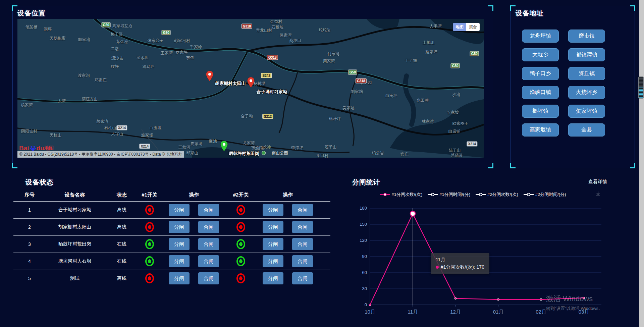 The width and height of the screenshot is (644, 327). Describe the element at coordinates (182, 40) in the screenshot. I see `map-place-label: 彭家河村` at that location.